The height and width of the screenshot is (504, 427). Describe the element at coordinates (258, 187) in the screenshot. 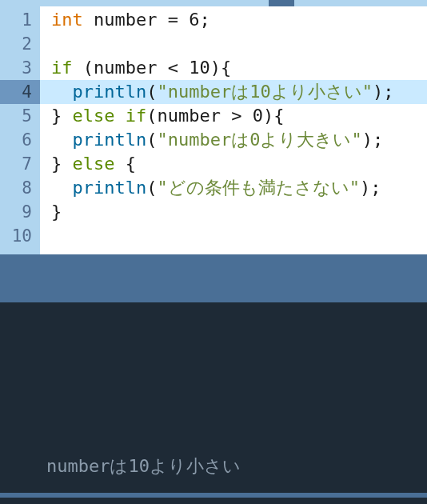

I see `code-token: "どの条件も満たさない"` at that location.